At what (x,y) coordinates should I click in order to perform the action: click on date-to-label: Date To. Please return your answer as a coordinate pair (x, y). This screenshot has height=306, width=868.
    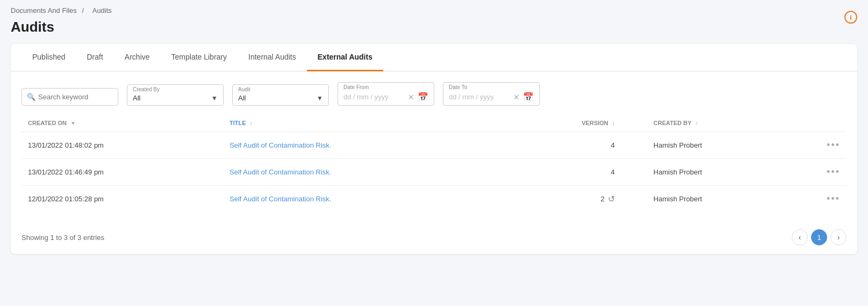
    Looking at the image, I should click on (491, 88).